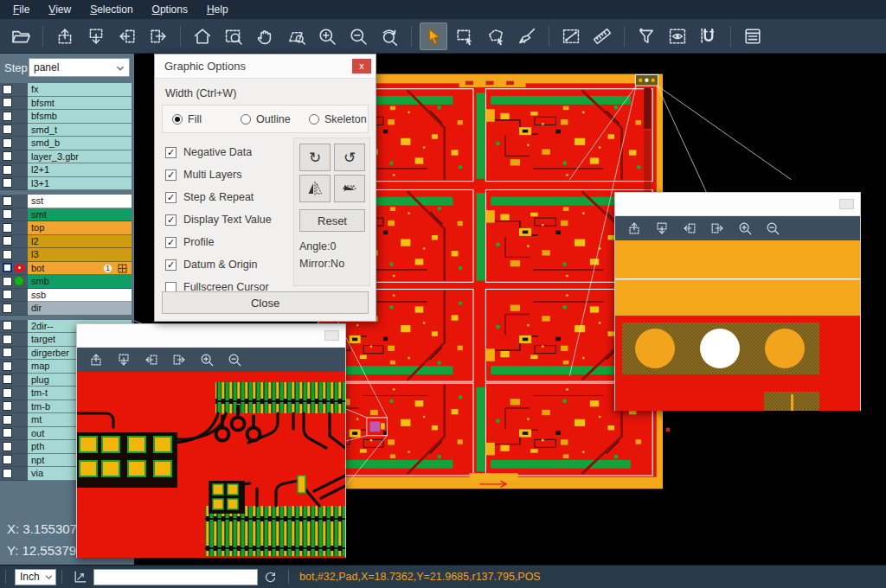 This screenshot has height=588, width=886. Describe the element at coordinates (265, 36) in the screenshot. I see `tool-pan-hand` at that location.